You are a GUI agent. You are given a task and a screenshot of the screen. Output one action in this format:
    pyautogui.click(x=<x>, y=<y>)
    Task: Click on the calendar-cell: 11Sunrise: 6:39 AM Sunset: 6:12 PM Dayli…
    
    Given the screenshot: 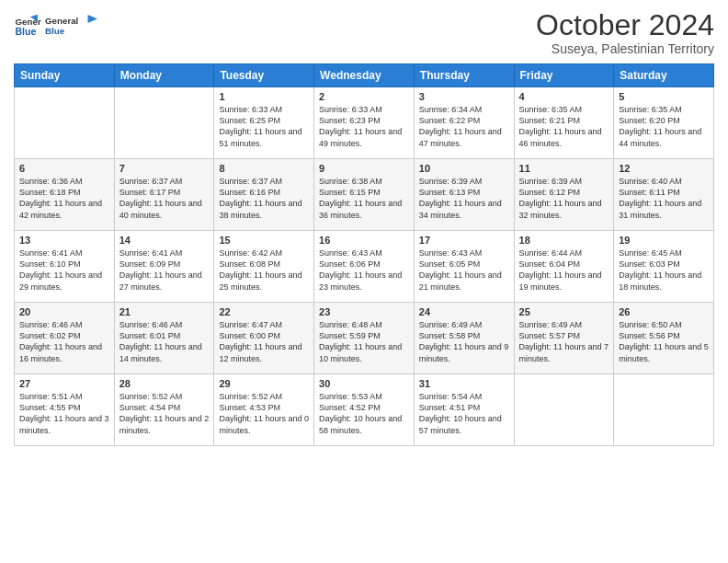 What is the action you would take?
    pyautogui.click(x=564, y=195)
    